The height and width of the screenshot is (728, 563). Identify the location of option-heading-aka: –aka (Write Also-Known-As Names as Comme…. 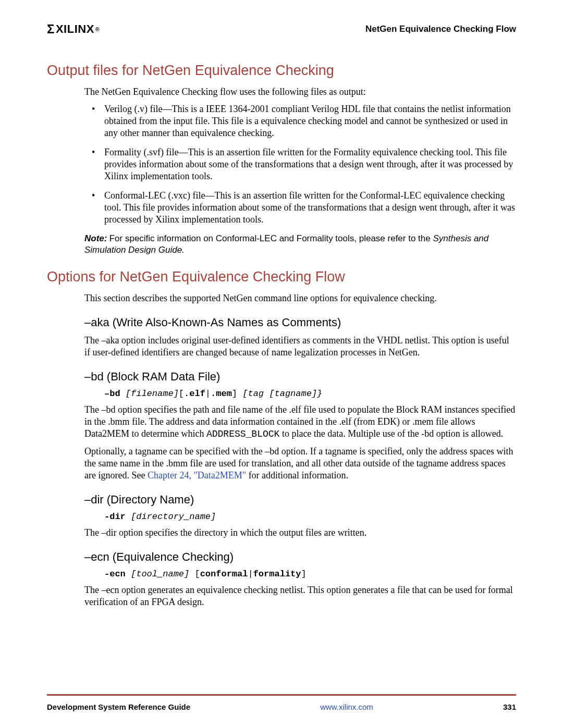
(282, 323).